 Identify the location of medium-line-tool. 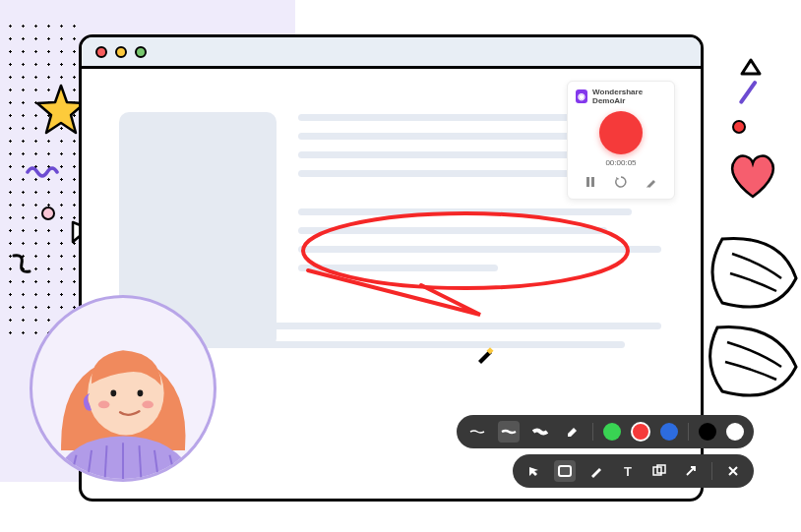
(509, 432).